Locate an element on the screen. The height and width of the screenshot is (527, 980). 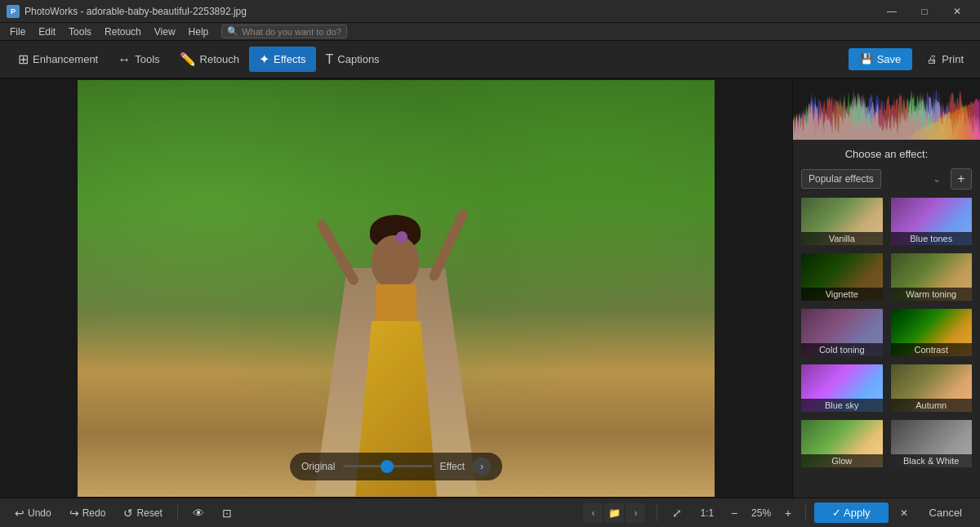
reset-button: ↺ Reset is located at coordinates (142, 513).